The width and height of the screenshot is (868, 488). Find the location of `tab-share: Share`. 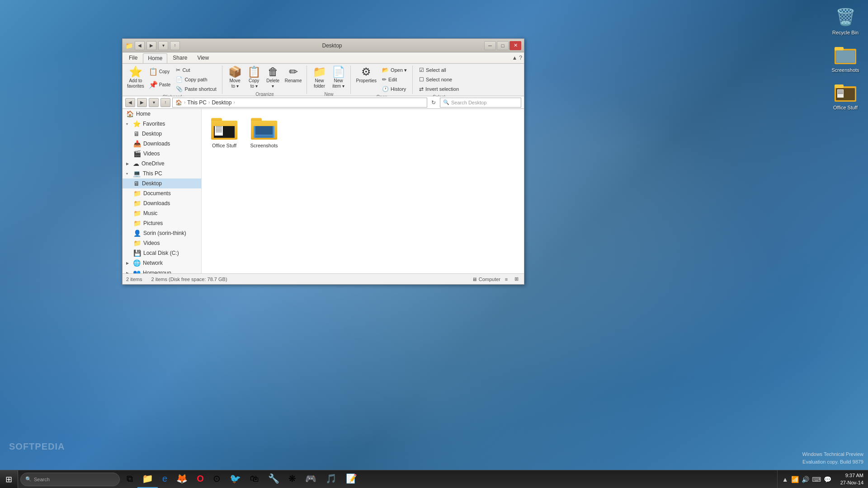

tab-share: Share is located at coordinates (180, 58).